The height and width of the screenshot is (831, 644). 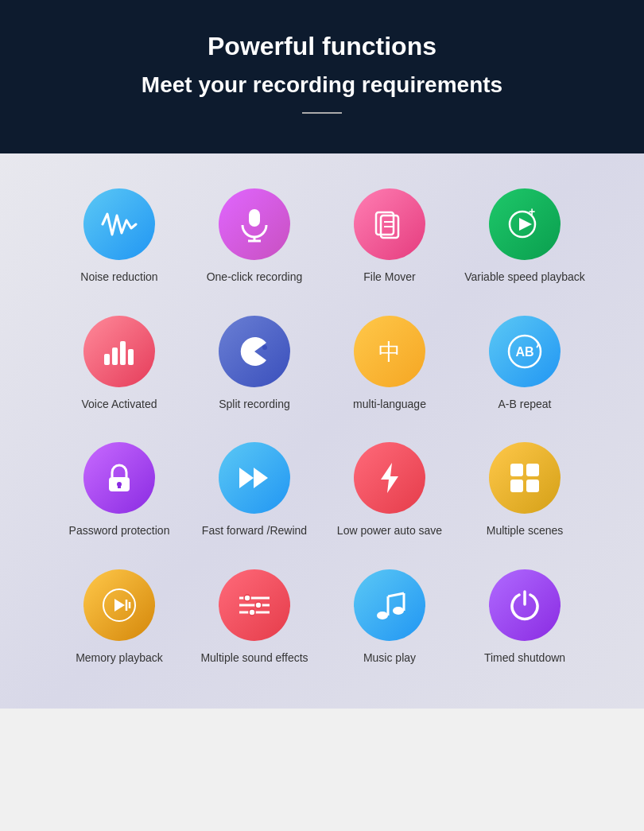 I want to click on memory-playback-label: Memory playback, so click(x=119, y=658).